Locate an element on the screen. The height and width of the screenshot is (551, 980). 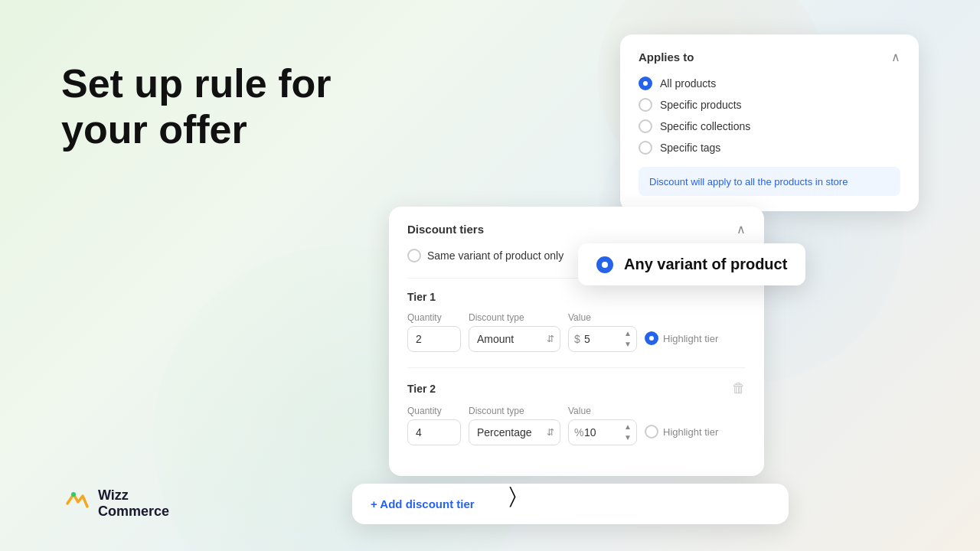
variant-same-option: Same variant of product only is located at coordinates (485, 256).